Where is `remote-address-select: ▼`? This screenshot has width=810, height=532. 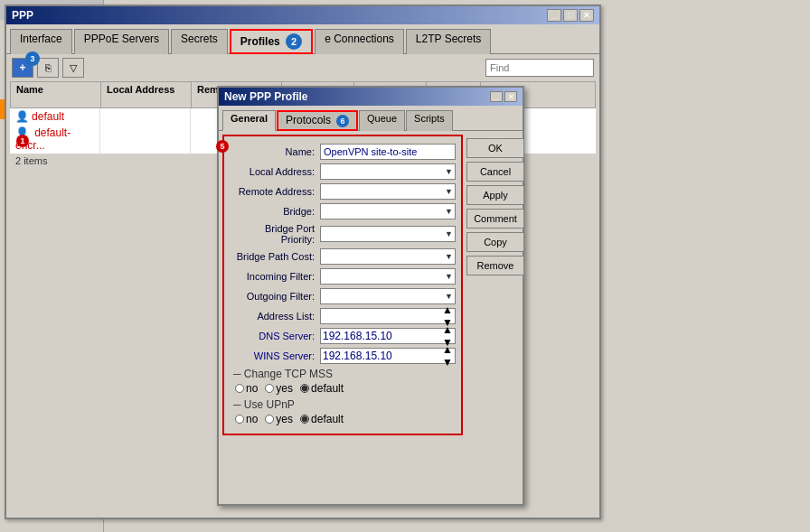
remote-address-select: ▼ is located at coordinates (388, 191).